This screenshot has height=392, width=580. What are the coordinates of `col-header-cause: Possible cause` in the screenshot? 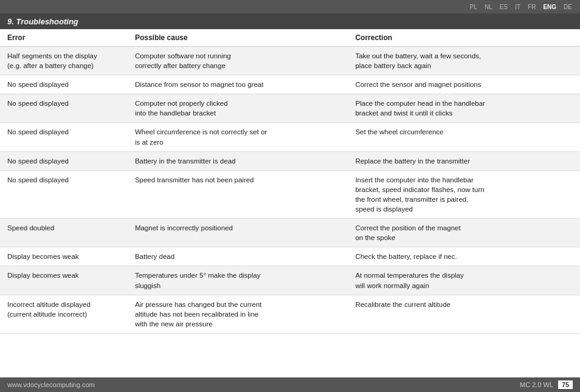 It's located at (238, 38).